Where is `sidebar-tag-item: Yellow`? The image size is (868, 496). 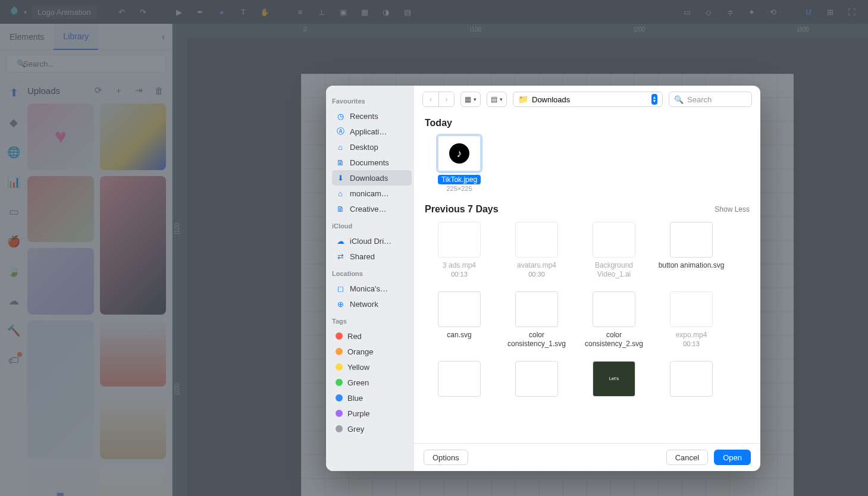
sidebar-tag-item: Yellow is located at coordinates (372, 367).